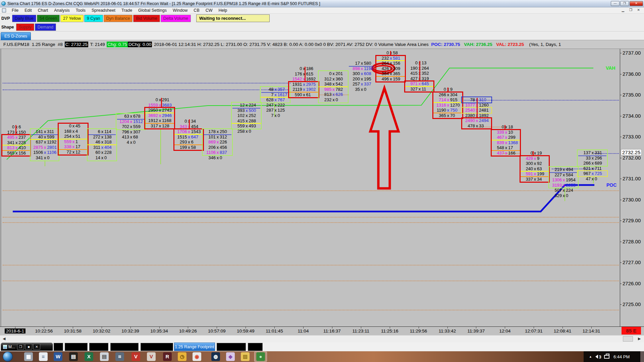 This screenshot has height=362, width=644. Describe the element at coordinates (275, 103) in the screenshot. I see `footprint-column: 48x3577x1617628x767247x222287x1257x0` at that location.